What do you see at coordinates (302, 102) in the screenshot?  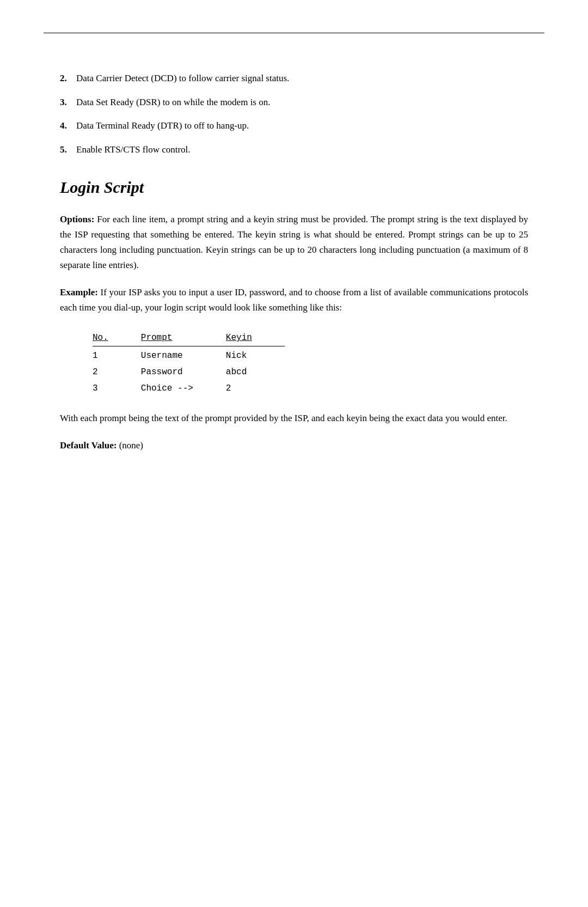 I see `list-text-3: Data Set Ready (DSR) to on while the mod…` at bounding box center [302, 102].